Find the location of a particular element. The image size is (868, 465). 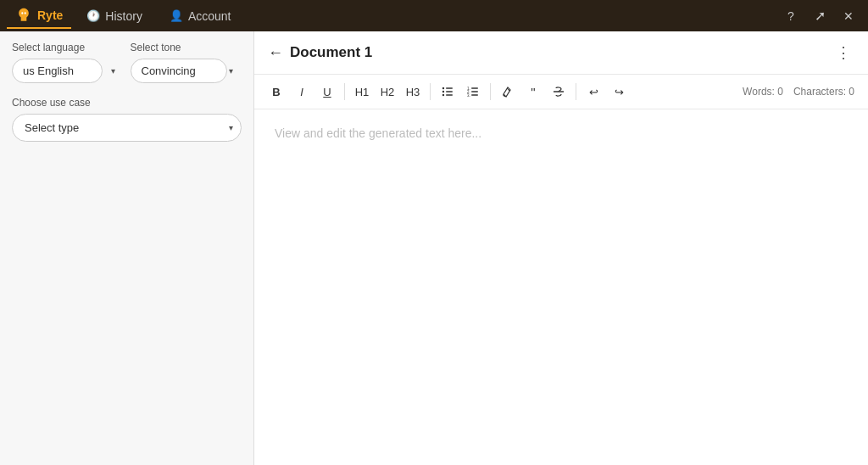

quote-icon: " is located at coordinates (532, 92).